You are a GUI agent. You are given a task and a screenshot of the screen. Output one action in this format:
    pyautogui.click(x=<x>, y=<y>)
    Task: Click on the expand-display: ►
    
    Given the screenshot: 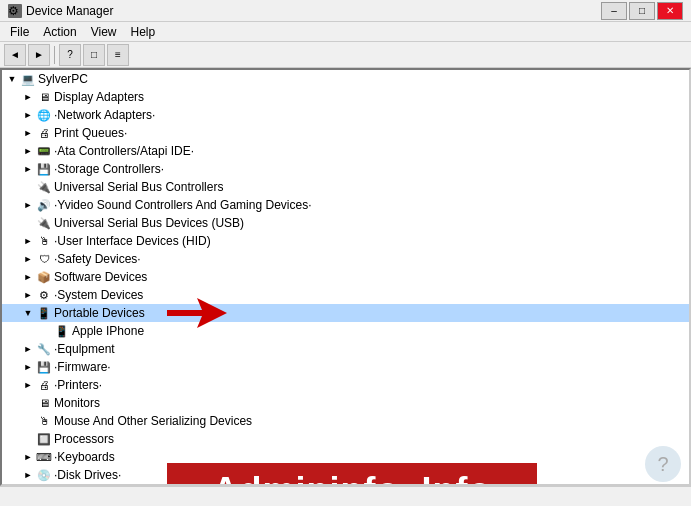 What is the action you would take?
    pyautogui.click(x=28, y=97)
    